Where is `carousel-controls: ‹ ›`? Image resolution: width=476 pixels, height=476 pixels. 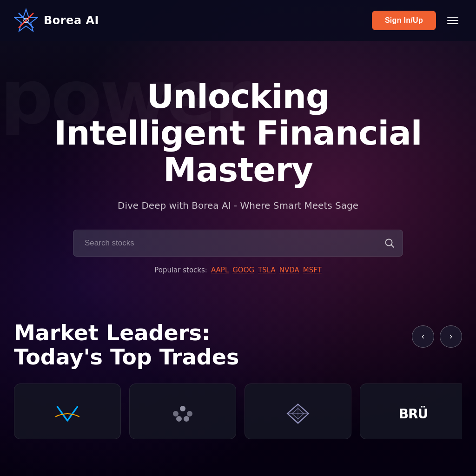 carousel-controls: ‹ › is located at coordinates (437, 337).